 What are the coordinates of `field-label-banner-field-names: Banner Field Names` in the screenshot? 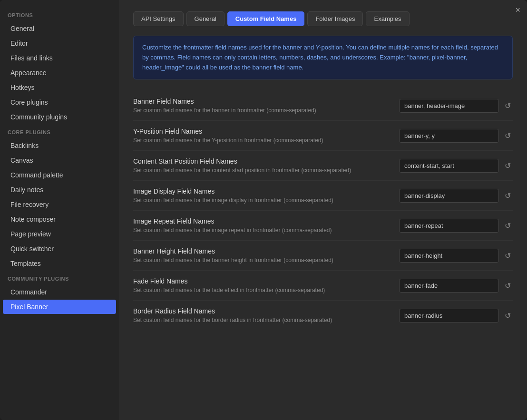 It's located at (263, 101).